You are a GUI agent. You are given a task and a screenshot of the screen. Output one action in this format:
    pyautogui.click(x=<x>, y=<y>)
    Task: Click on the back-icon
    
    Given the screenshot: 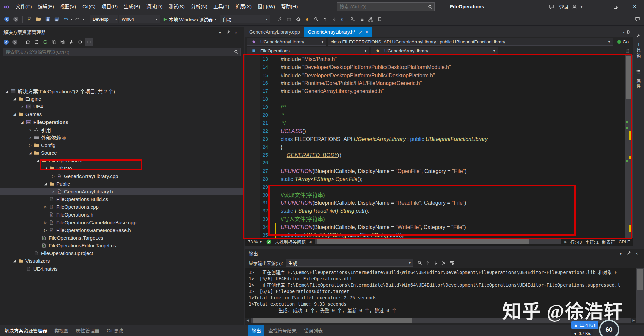 What is the action you would take?
    pyautogui.click(x=6, y=42)
    